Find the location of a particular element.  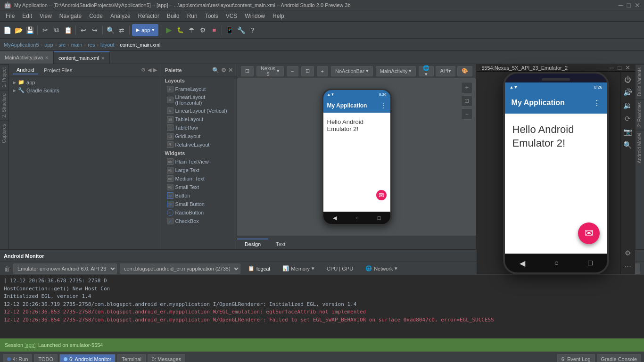

zoom-out-btn: − is located at coordinates (292, 71).